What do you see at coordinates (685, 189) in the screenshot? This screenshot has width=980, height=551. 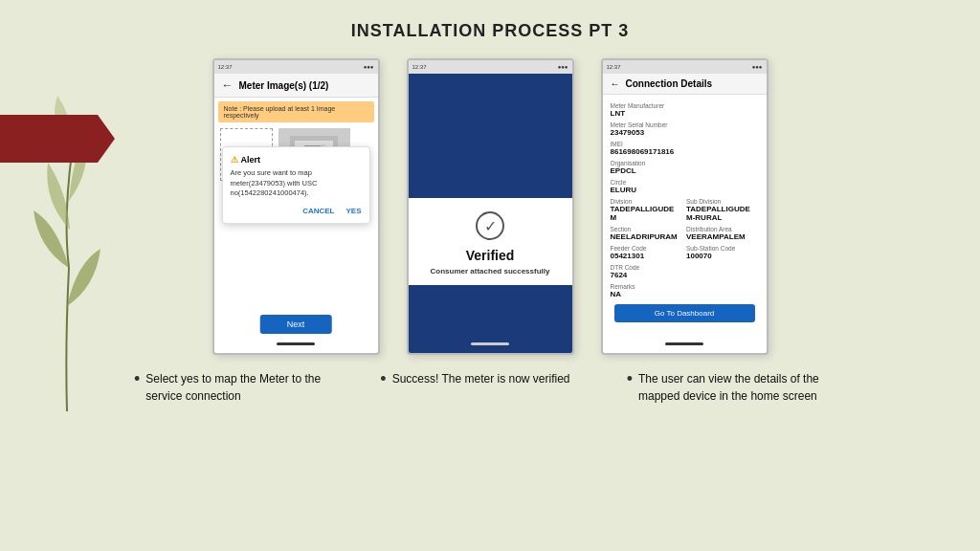 I see `screen3-circle-value: ELURU` at bounding box center [685, 189].